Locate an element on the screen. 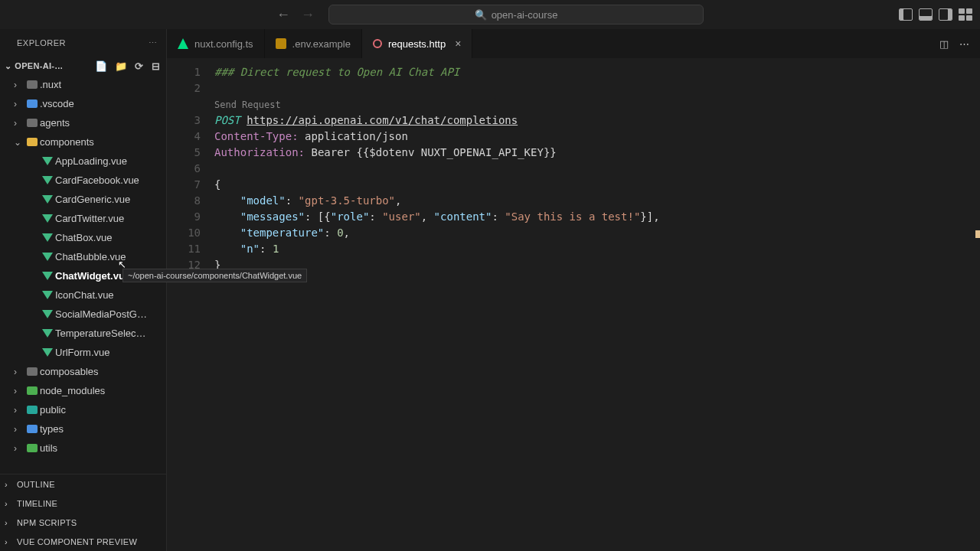  code-line: ### Direct request to Open AI Chat API is located at coordinates (597, 72).